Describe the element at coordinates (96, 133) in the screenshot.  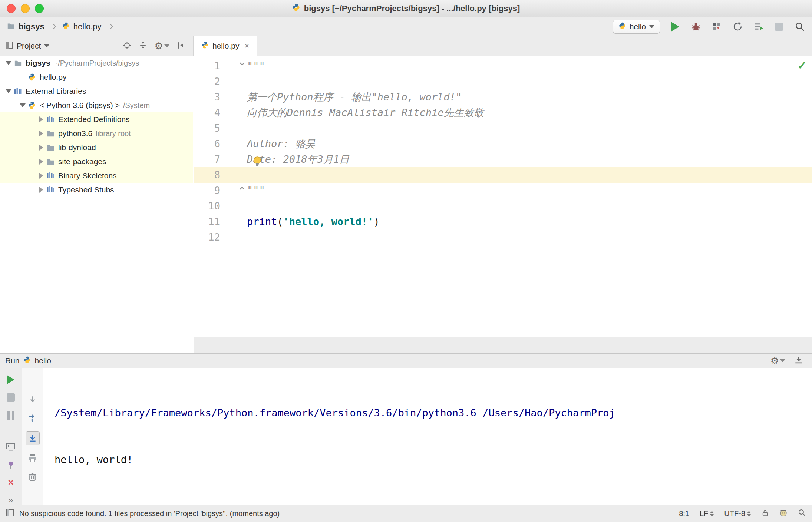
I see `tree-item-python36-root: python3.6 library root` at that location.